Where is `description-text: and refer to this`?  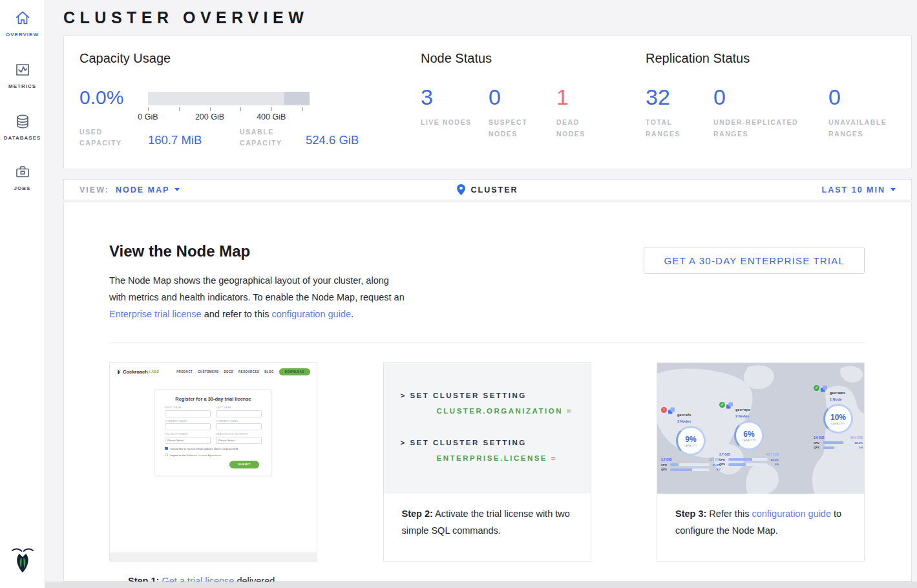 description-text: and refer to this is located at coordinates (237, 314).